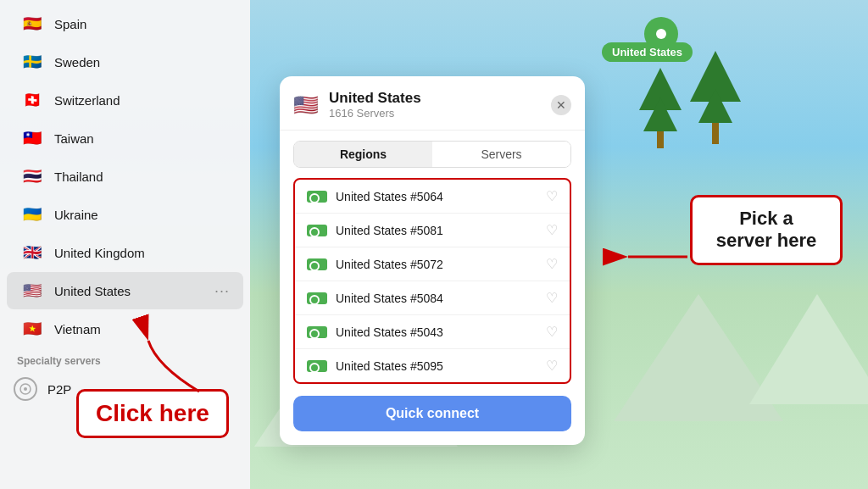 This screenshot has height=489, width=868. What do you see at coordinates (440, 114) in the screenshot?
I see `popup-server-count: 1616 Servers` at bounding box center [440, 114].